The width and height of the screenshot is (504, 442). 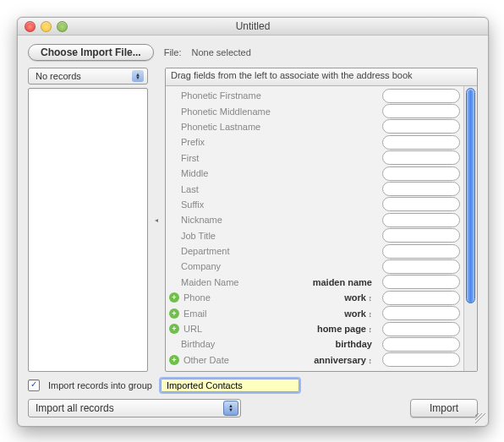 I want to click on field-row: Birthdaybirthday, so click(x=320, y=344).